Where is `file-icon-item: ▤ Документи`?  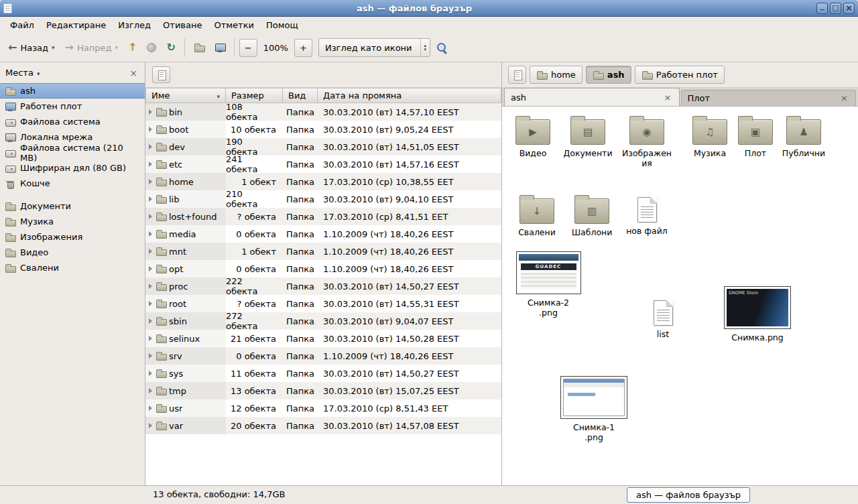
file-icon-item: ▤ Документи is located at coordinates (588, 137).